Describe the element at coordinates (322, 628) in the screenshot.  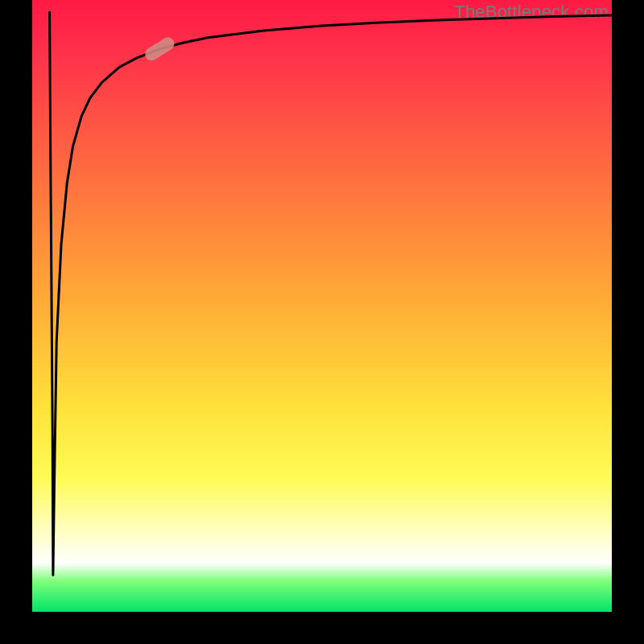
I see `frame-bottom` at that location.